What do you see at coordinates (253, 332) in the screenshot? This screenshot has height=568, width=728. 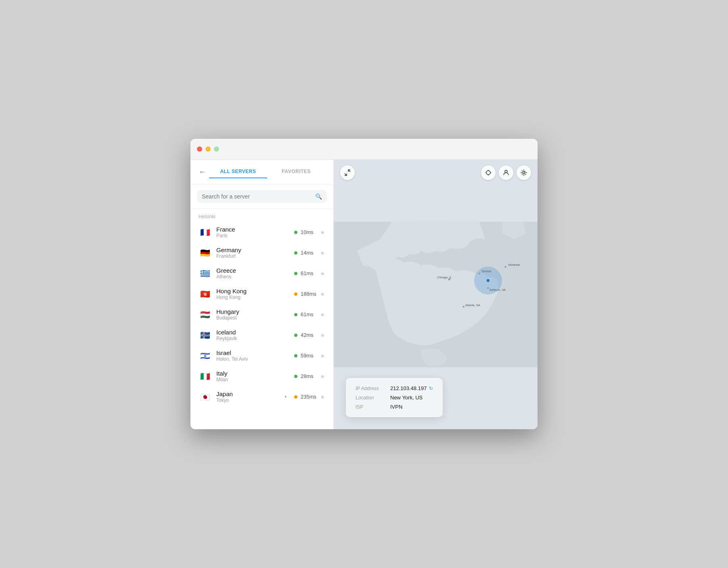 I see `server-name-iceland: Iceland` at bounding box center [253, 332].